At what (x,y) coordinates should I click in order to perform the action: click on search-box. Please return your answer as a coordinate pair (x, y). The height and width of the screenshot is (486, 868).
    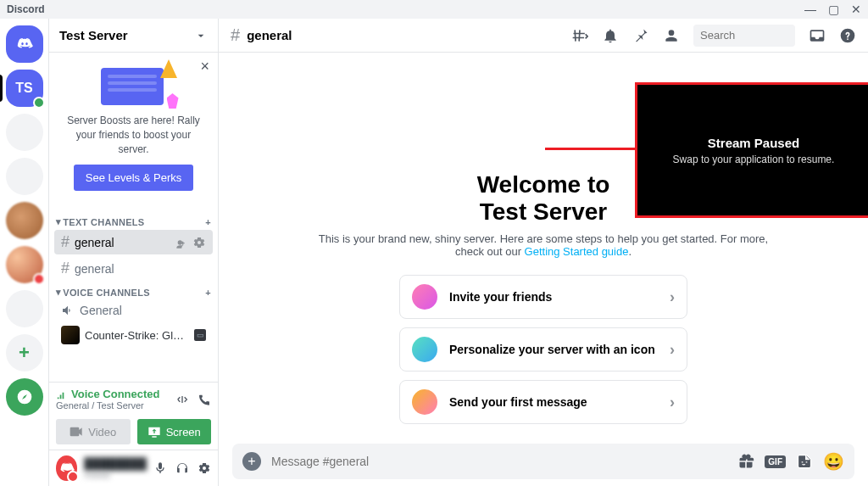
    Looking at the image, I should click on (744, 36).